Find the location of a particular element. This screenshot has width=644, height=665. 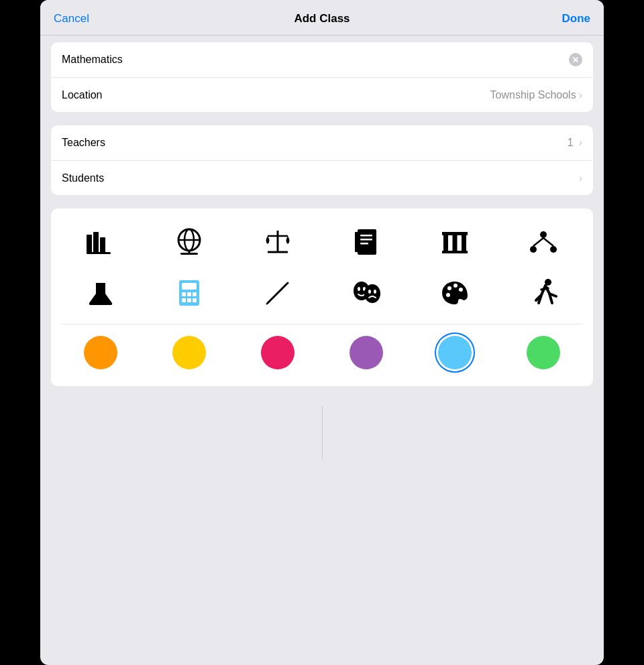

pencil-icon is located at coordinates (278, 293).